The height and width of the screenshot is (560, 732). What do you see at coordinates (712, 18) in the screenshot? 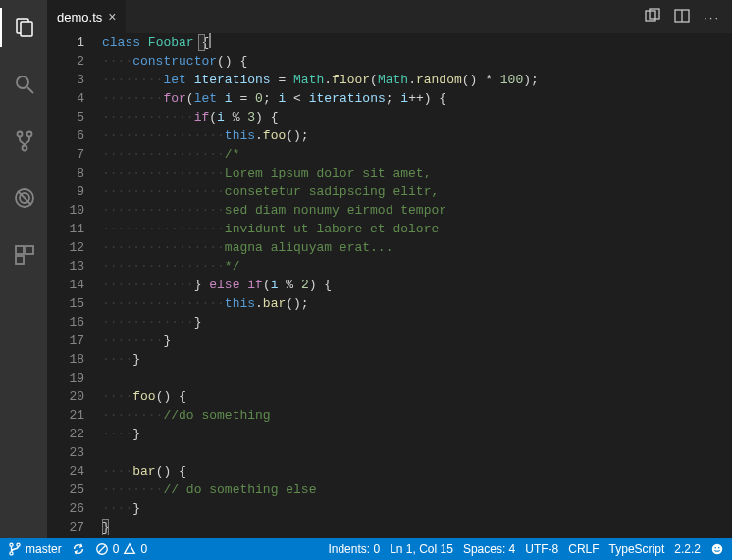
I see `more-actions-icon: ···` at bounding box center [712, 18].